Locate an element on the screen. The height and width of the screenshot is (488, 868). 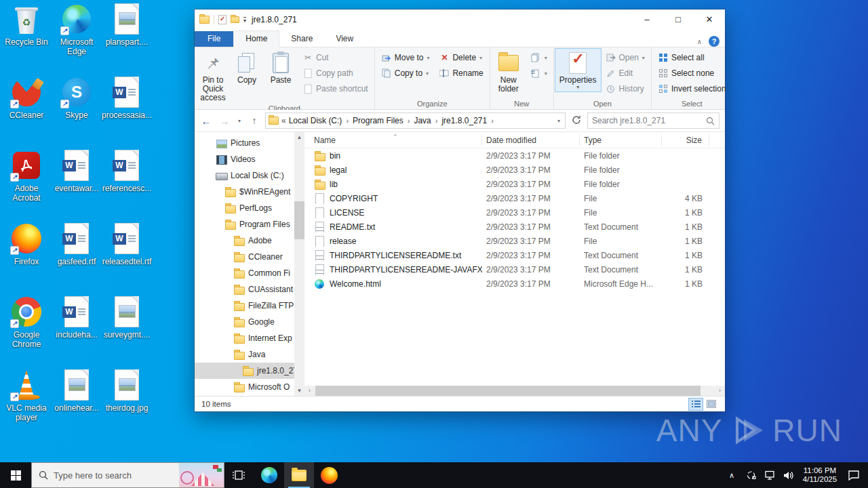
qat-customize-icon: ▾ is located at coordinates (245, 20).